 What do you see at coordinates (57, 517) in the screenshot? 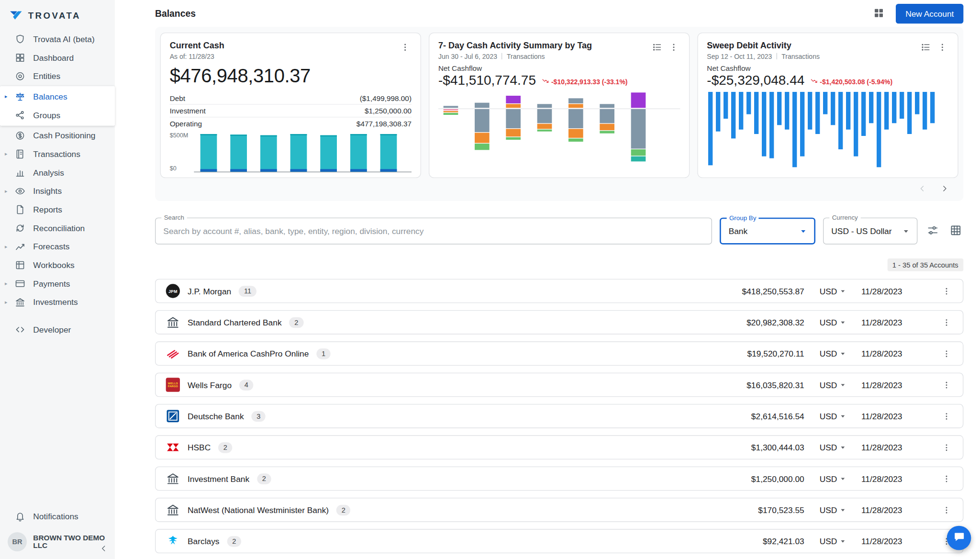
I see `notifications-item: Notifications` at bounding box center [57, 517].